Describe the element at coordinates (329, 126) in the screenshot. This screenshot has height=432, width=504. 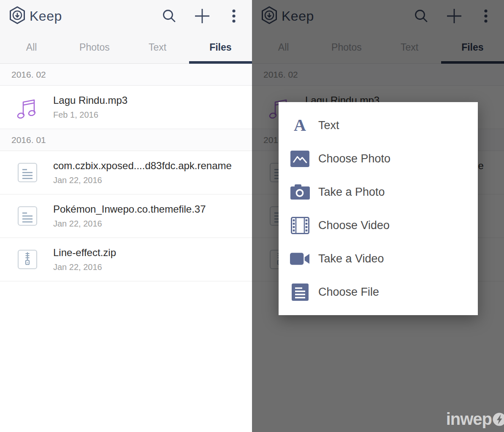
I see `modal-item-label: Text` at that location.